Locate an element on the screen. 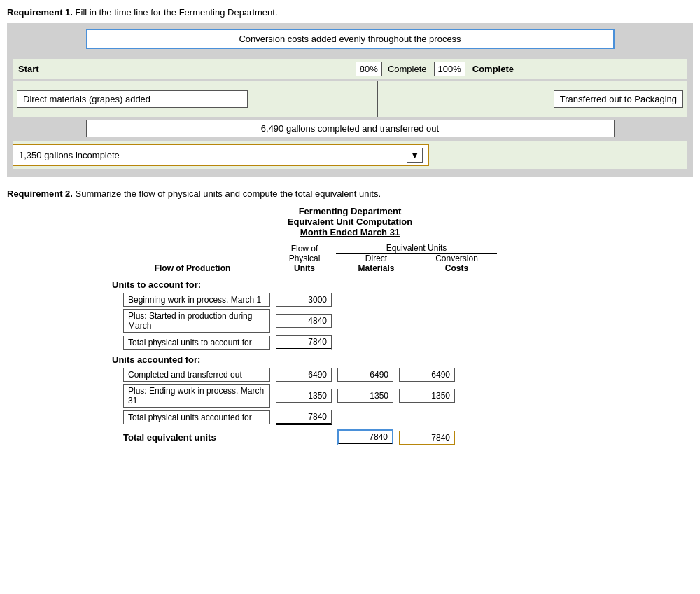  transferred-out-box: Transferred out to Packaging is located at coordinates (619, 99).